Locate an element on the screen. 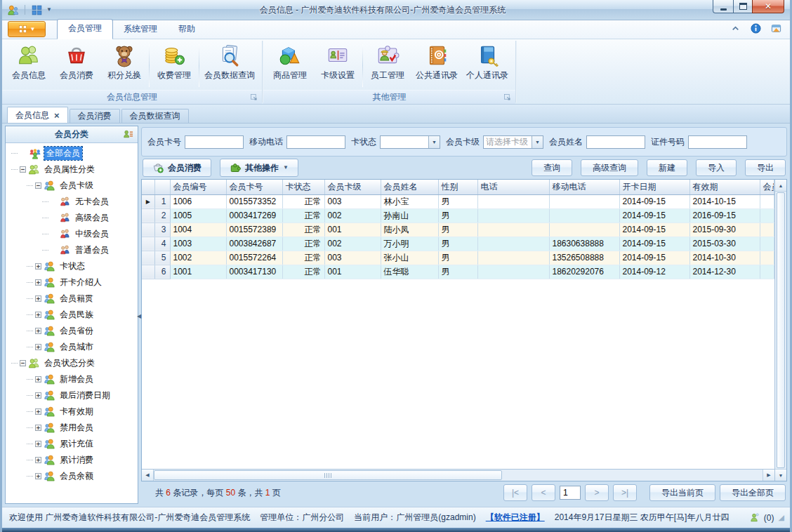 The width and height of the screenshot is (792, 532). tree-item: 中级会员 is located at coordinates (72, 234).